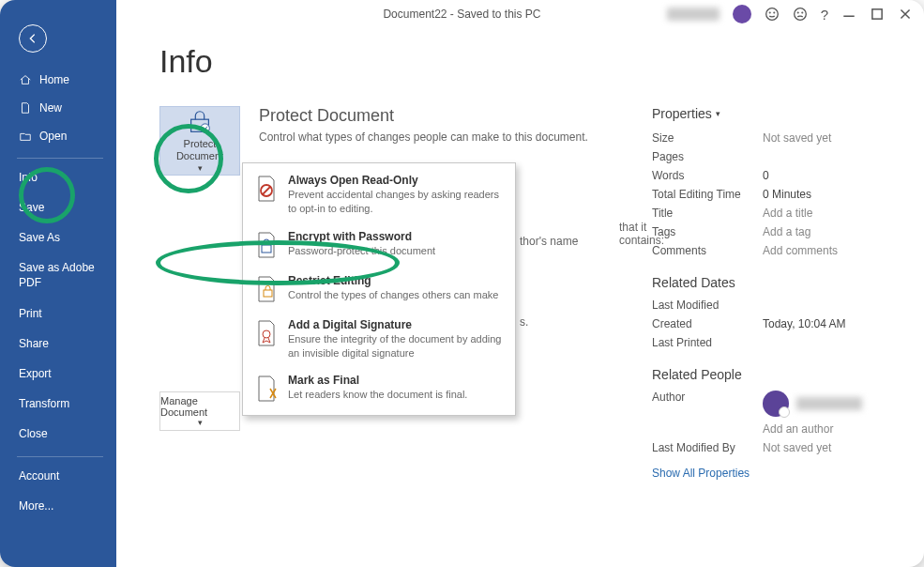 This screenshot has height=567, width=924. Describe the element at coordinates (825, 15) in the screenshot. I see `help-button: ?` at that location.